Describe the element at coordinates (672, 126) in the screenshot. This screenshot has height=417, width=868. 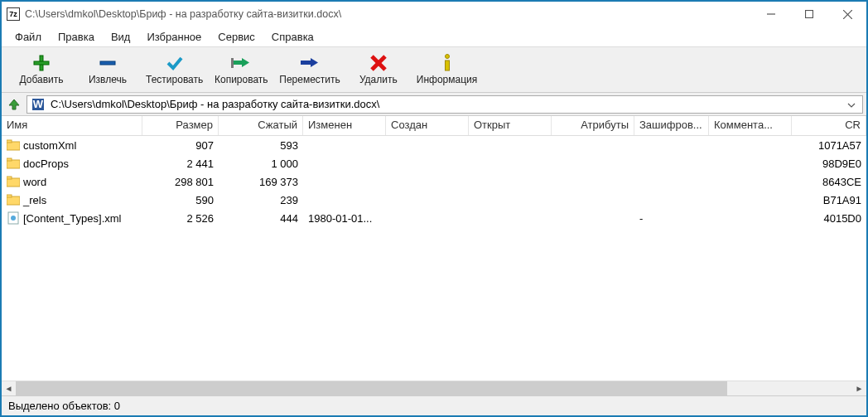
I see `header-encrypted: Зашифров...` at that location.